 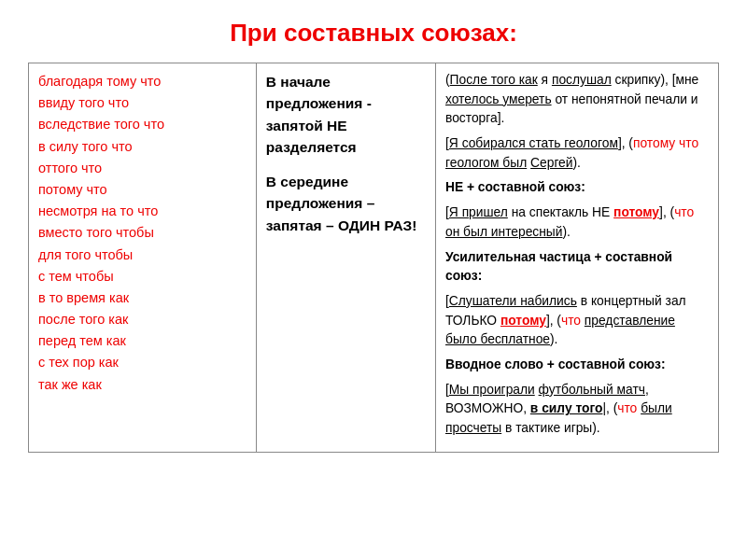 What do you see at coordinates (142, 211) in the screenshot?
I see `union-item: несмотря на то что` at bounding box center [142, 211].